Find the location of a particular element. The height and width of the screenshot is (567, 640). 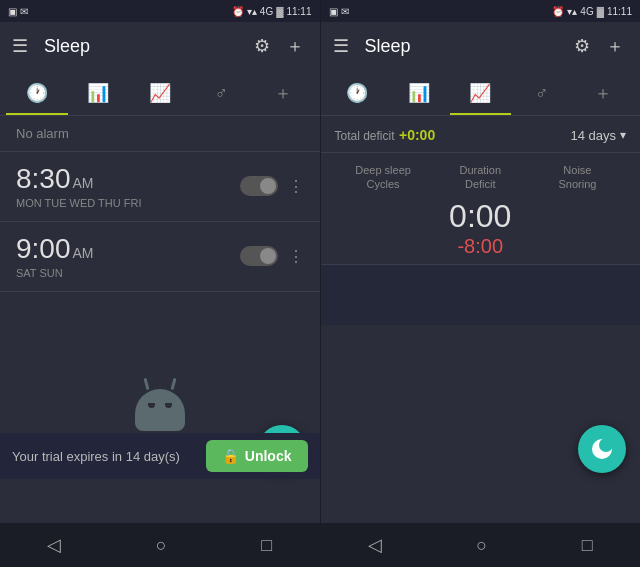

nav-bar-left: ◁ ○ □ is located at coordinates (160, 545).